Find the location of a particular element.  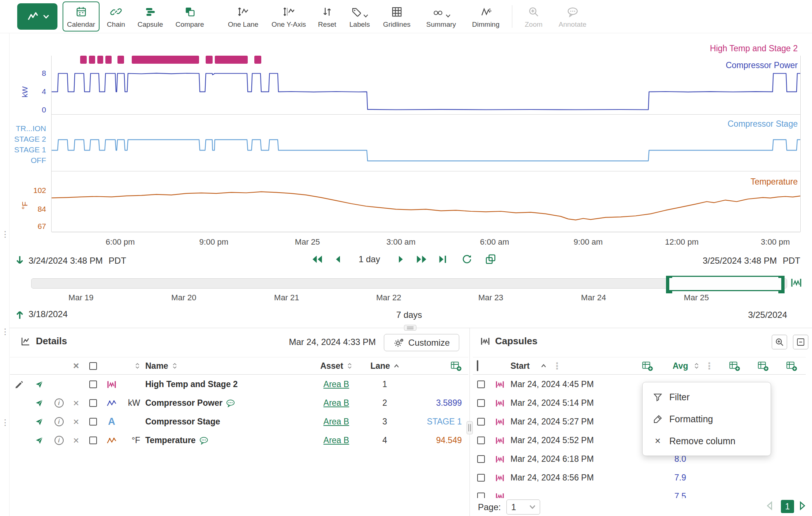

toolbar-summary-button: Summary is located at coordinates (441, 16).